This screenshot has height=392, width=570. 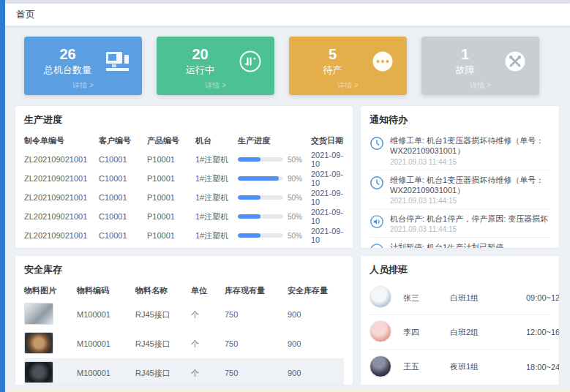 I want to click on rj45-connector-photo, so click(x=39, y=314).